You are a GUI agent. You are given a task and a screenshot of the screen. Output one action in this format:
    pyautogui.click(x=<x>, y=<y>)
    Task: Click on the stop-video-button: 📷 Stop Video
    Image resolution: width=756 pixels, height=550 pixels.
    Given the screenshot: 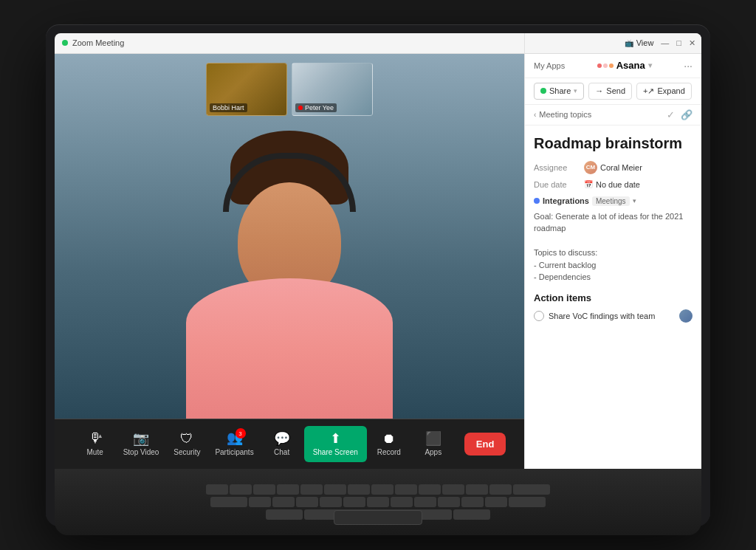 What is the action you would take?
    pyautogui.click(x=142, y=444)
    